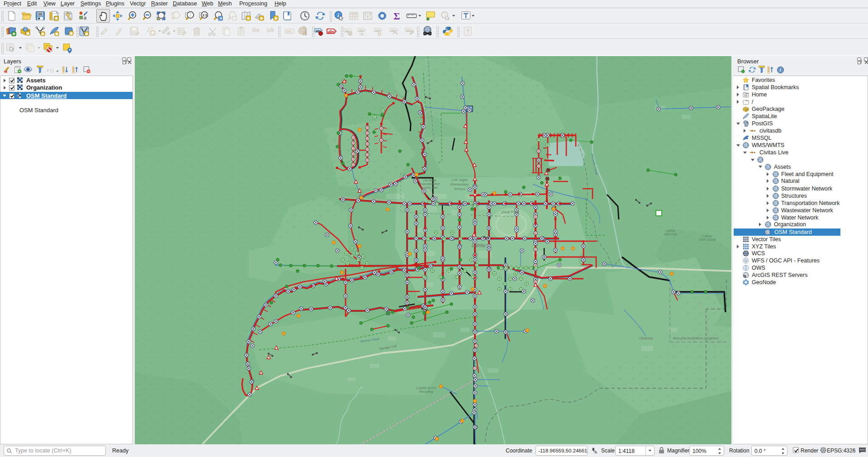 The image size is (868, 457). I want to click on svg-text: 1:1, so click(204, 15).